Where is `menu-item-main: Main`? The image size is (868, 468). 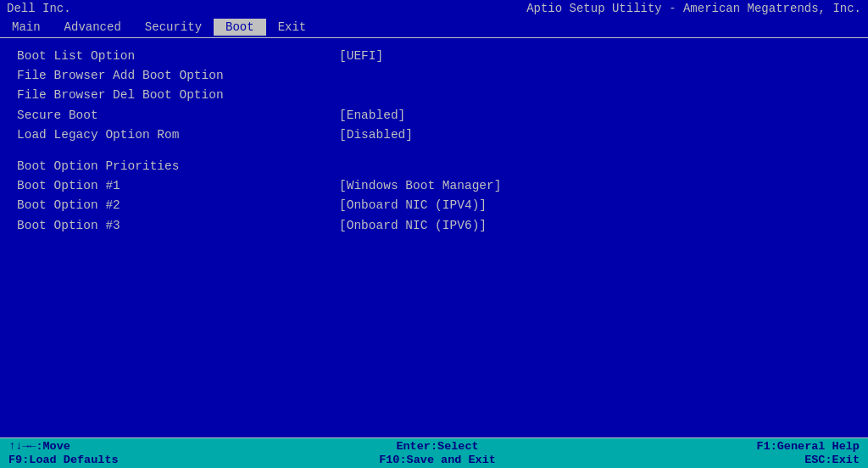
menu-item-main: Main is located at coordinates (26, 27).